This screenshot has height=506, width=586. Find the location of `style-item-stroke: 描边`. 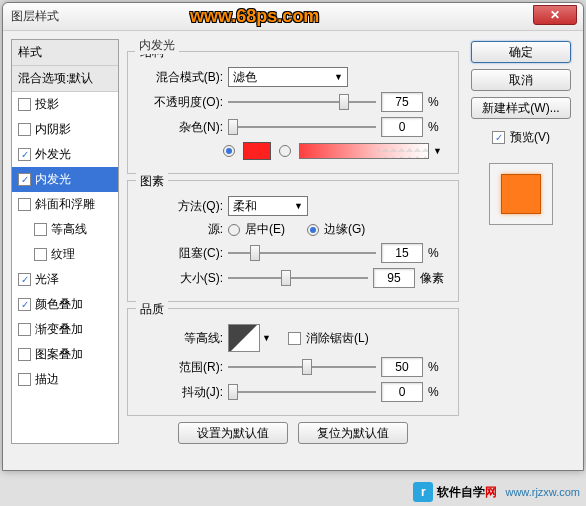

style-item-stroke: 描边 is located at coordinates (65, 380).